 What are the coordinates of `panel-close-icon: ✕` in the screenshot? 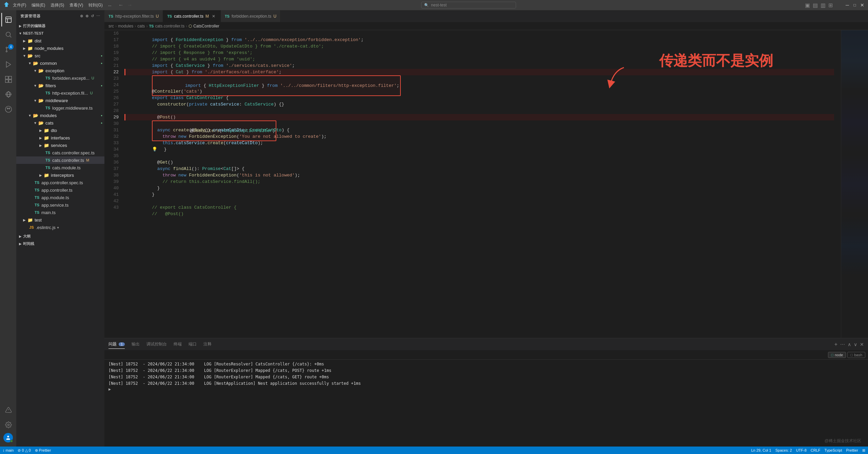 It's located at (862, 344).